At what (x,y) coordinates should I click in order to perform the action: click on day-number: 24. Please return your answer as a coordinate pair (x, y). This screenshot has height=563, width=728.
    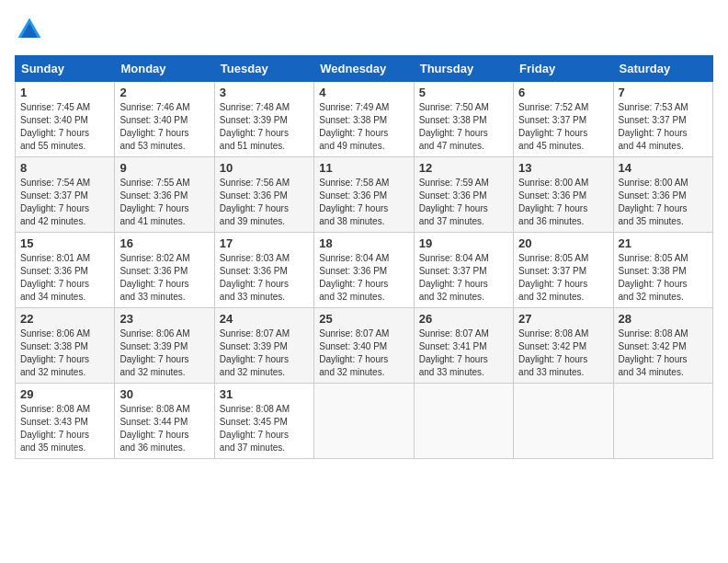
    Looking at the image, I should click on (265, 318).